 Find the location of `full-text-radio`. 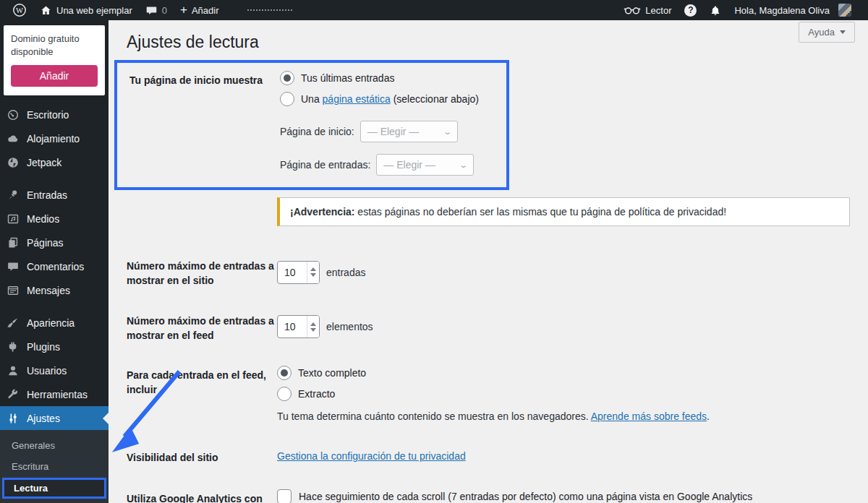

full-text-radio is located at coordinates (284, 373).